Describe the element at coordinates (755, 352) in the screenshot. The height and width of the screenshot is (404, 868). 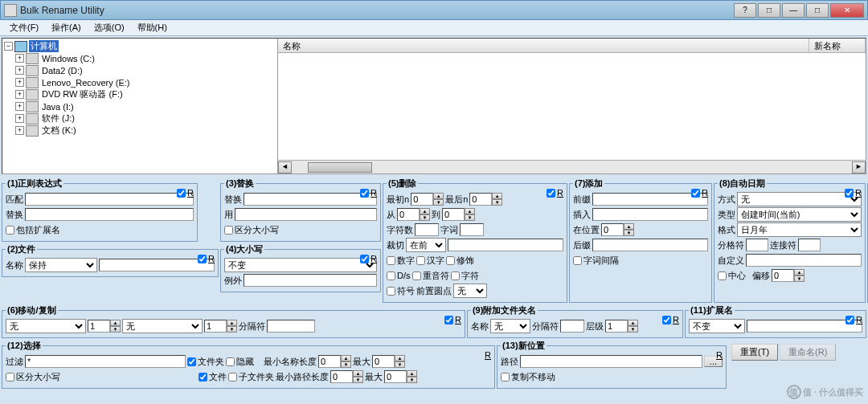
I see `reset-button: 重置(T)` at that location.